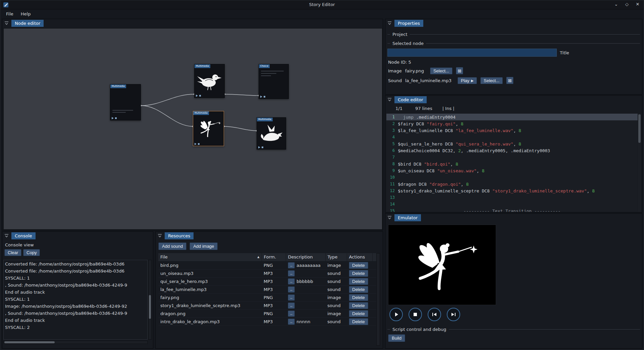 Image resolution: width=644 pixels, height=350 pixels. What do you see at coordinates (453, 314) in the screenshot?
I see `step-forward-button` at bounding box center [453, 314].